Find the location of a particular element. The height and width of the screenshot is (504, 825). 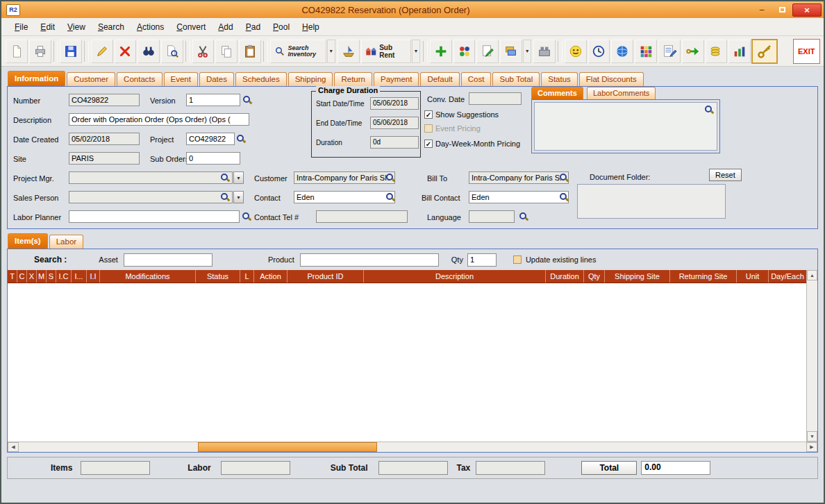

tab-items: Item(s) is located at coordinates (28, 241).